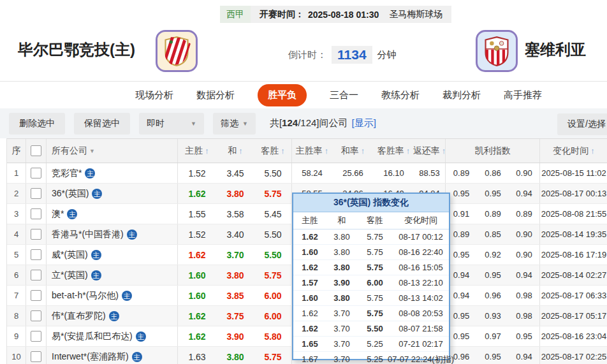  What do you see at coordinates (77, 50) in the screenshot?
I see `home-team-name: 毕尔巴鄂竞技(主)` at bounding box center [77, 50].